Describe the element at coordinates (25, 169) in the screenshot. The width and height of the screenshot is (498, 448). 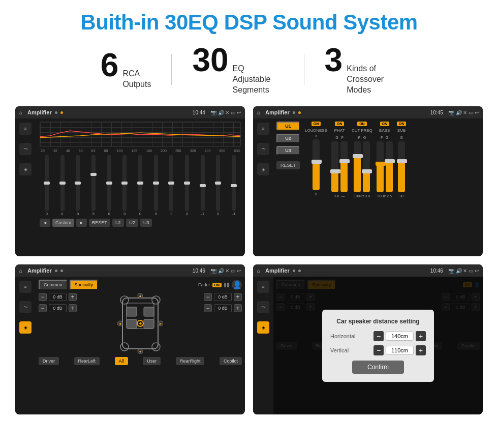
I see `speaker-icon: ◈` at that location.